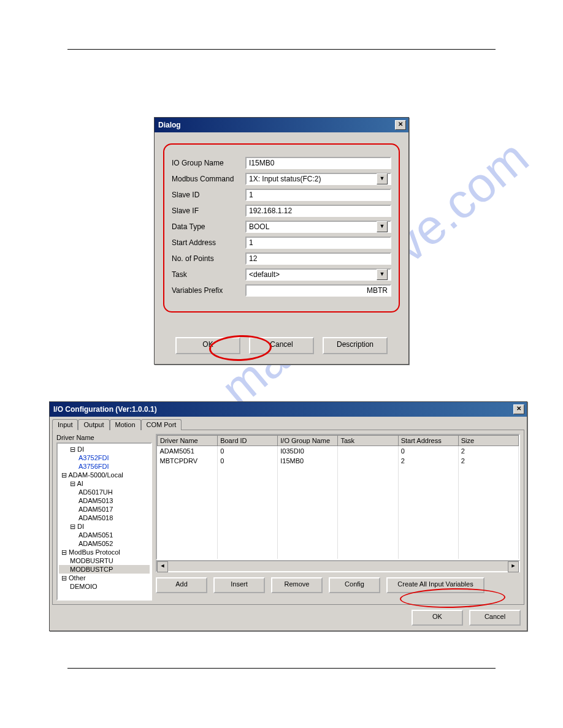 The height and width of the screenshot is (728, 563). Describe the element at coordinates (318, 259) in the screenshot. I see `input-no-of-points: 12` at that location.